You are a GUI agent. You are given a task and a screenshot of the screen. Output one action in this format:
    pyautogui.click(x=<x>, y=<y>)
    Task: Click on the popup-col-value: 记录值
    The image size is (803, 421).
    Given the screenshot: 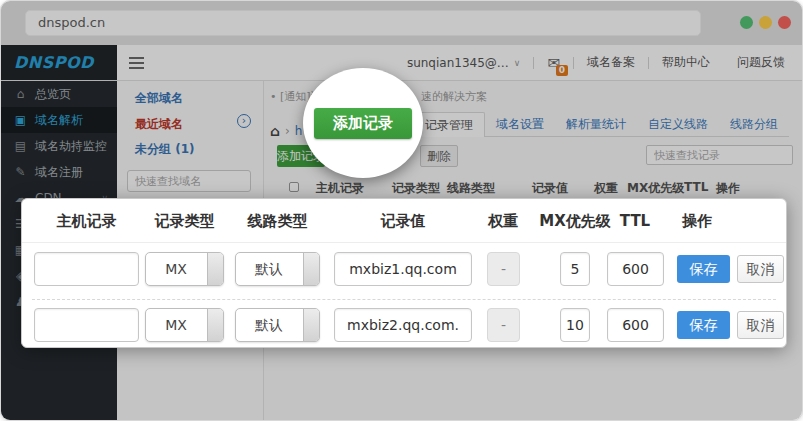 What is the action you would take?
    pyautogui.click(x=403, y=221)
    